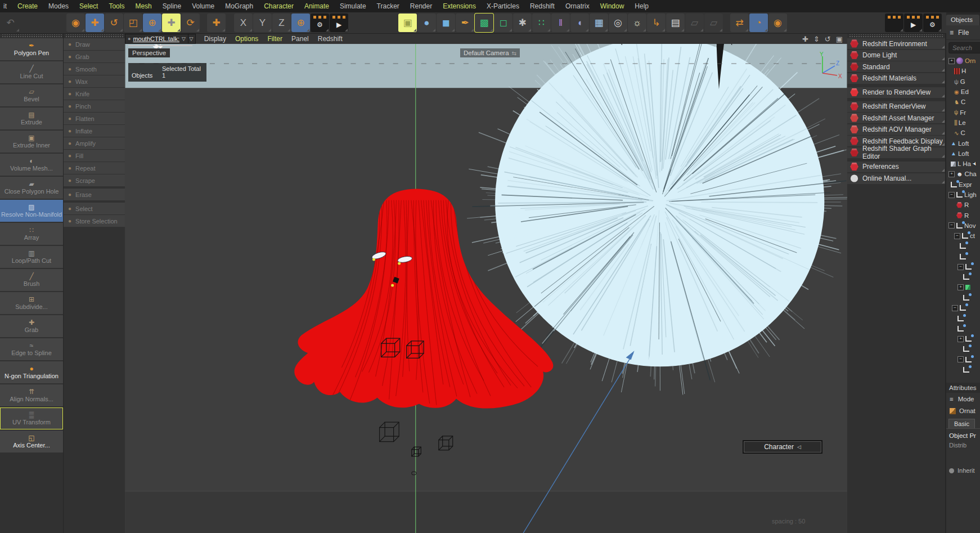 The height and width of the screenshot is (533, 980). Describe the element at coordinates (963, 174) in the screenshot. I see `tree-row: + ☻ Cha` at that location.